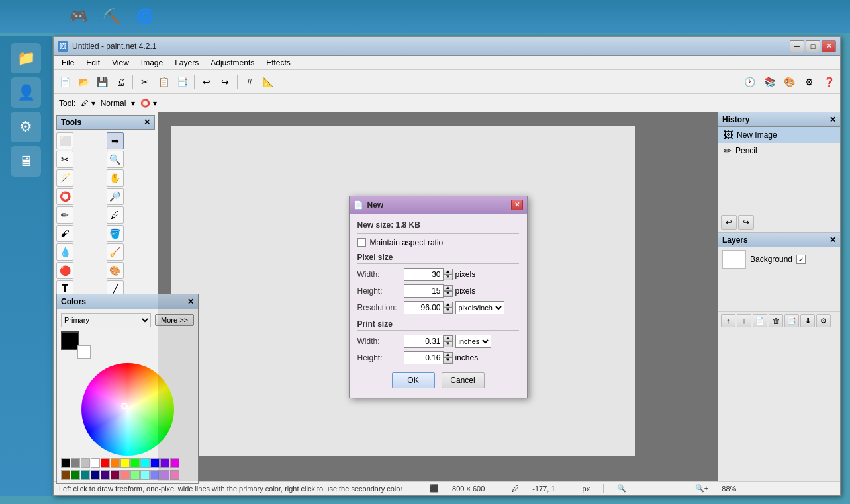  Describe the element at coordinates (78, 17) in the screenshot. I see `taskbar-app-1: 🎮` at that location.